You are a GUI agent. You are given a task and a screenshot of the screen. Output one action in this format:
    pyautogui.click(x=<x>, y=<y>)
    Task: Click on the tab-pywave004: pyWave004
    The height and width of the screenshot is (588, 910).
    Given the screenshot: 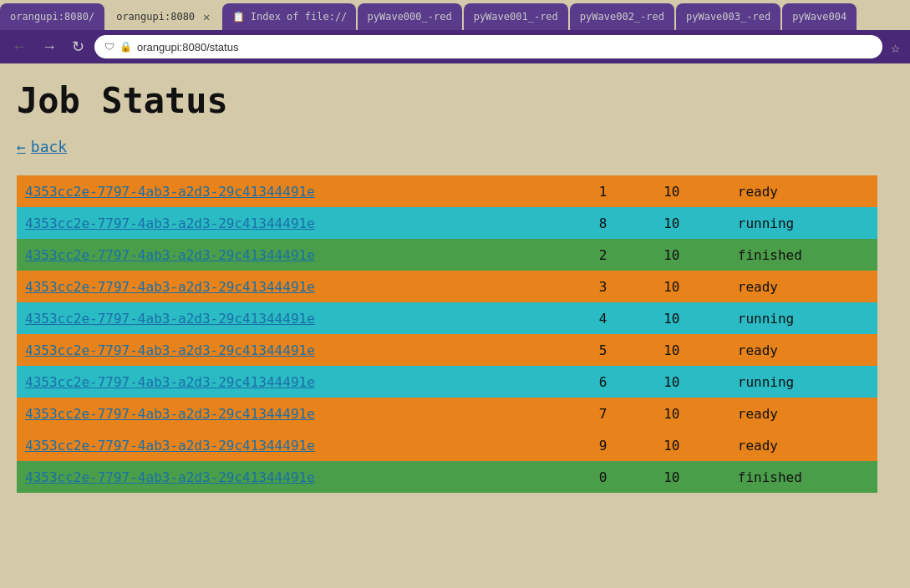 What is the action you would take?
    pyautogui.click(x=819, y=17)
    